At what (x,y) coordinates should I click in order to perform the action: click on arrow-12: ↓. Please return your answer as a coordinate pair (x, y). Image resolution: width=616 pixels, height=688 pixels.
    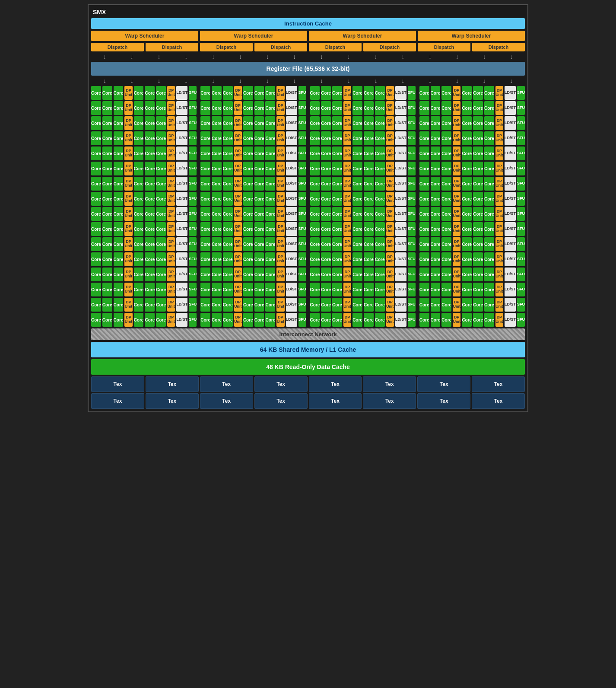
    Looking at the image, I should click on (403, 57).